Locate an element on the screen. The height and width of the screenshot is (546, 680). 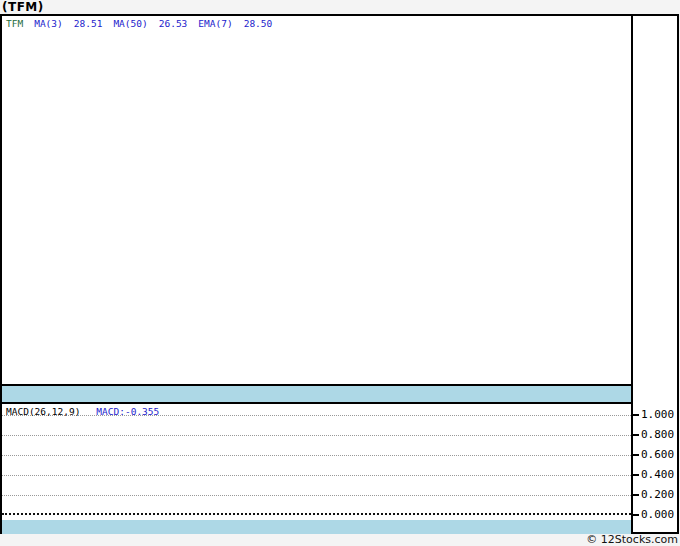
axis-tick-label: 0.800 is located at coordinates (659, 434).